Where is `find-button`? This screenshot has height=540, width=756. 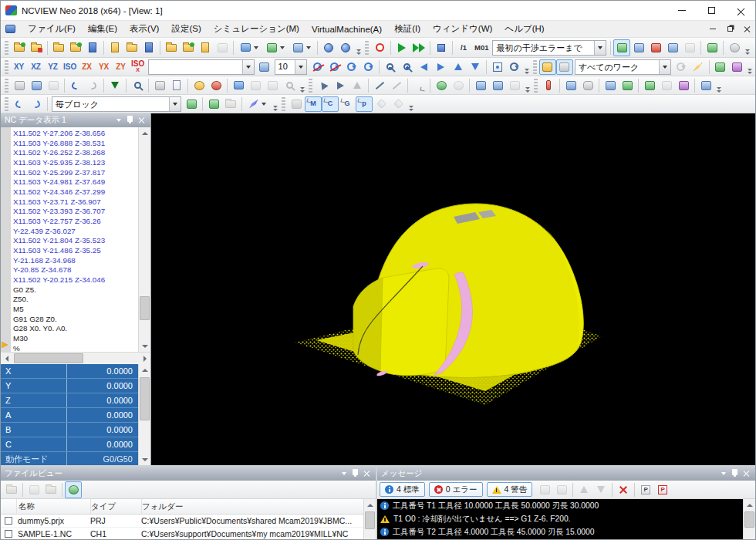 find-button is located at coordinates (137, 86).